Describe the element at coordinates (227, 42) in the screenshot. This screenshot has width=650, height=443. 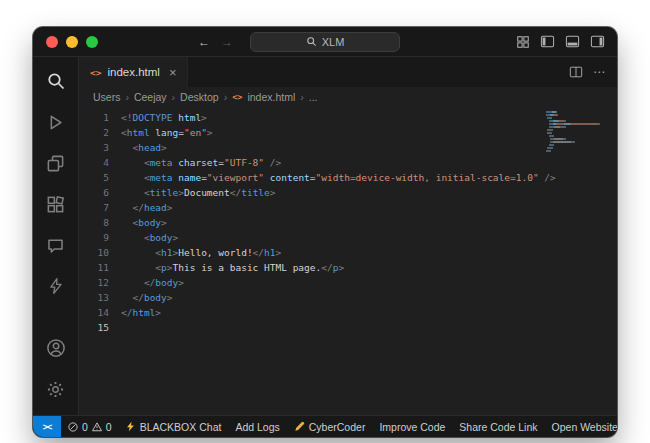
I see `forward-button: →` at that location.